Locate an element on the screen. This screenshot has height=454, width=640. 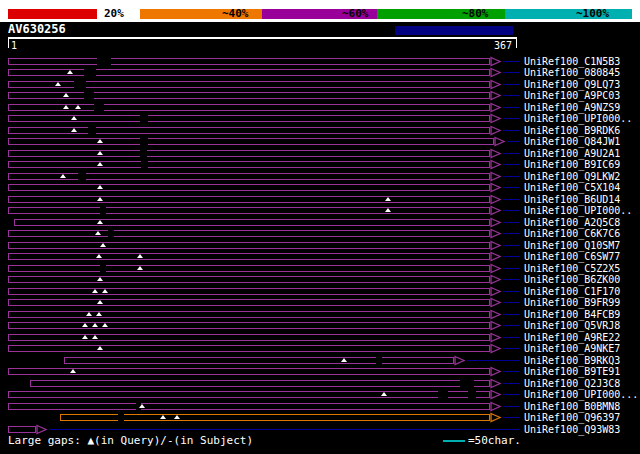
hit-label: UniRef100_B9RDK6 is located at coordinates (572, 130).